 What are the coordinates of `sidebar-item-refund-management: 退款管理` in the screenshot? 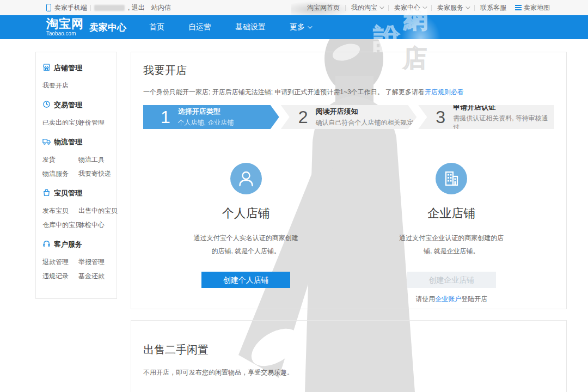 It's located at (60, 262).